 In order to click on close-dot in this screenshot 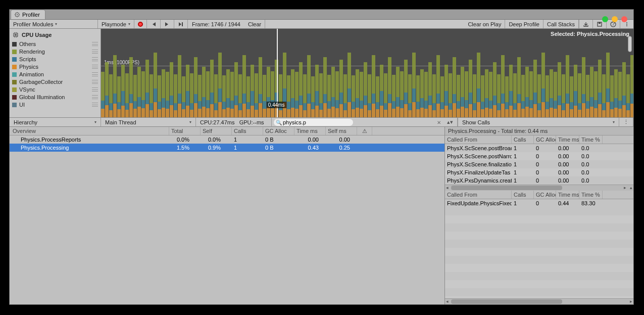, I will do `click(624, 19)`.